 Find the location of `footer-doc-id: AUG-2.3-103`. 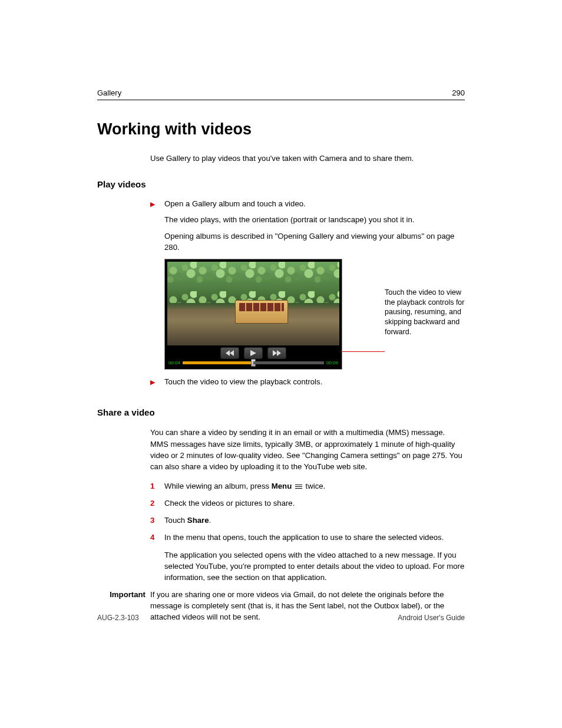

footer-doc-id: AUG-2.3-103 is located at coordinates (118, 618).